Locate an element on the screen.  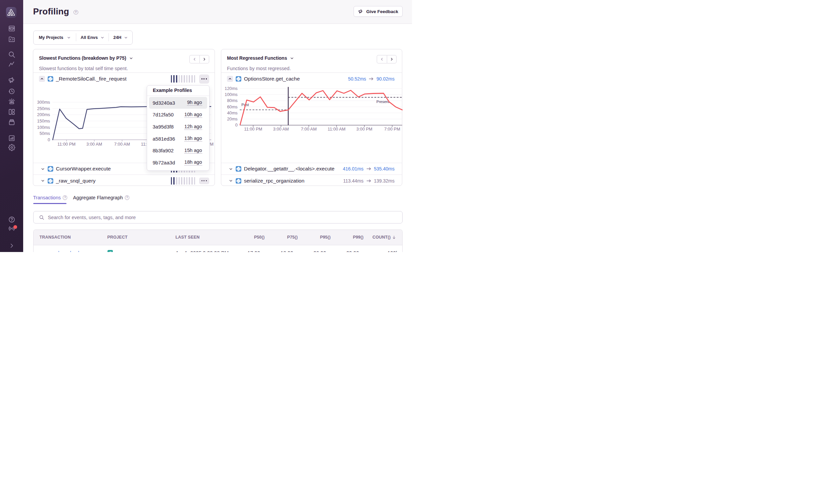
svg-text: 11:00 AM is located at coordinates (336, 129).